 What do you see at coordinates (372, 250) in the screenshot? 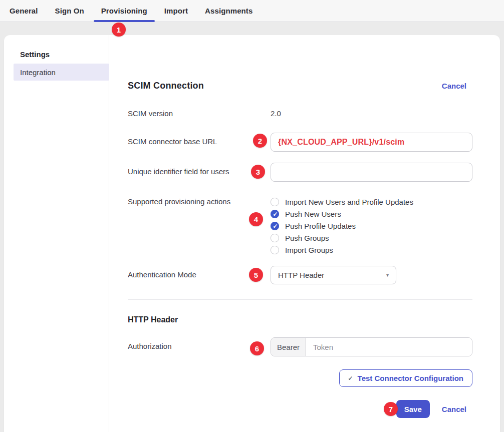
I see `checkbox-row-import-groups: Import Groups` at bounding box center [372, 250].